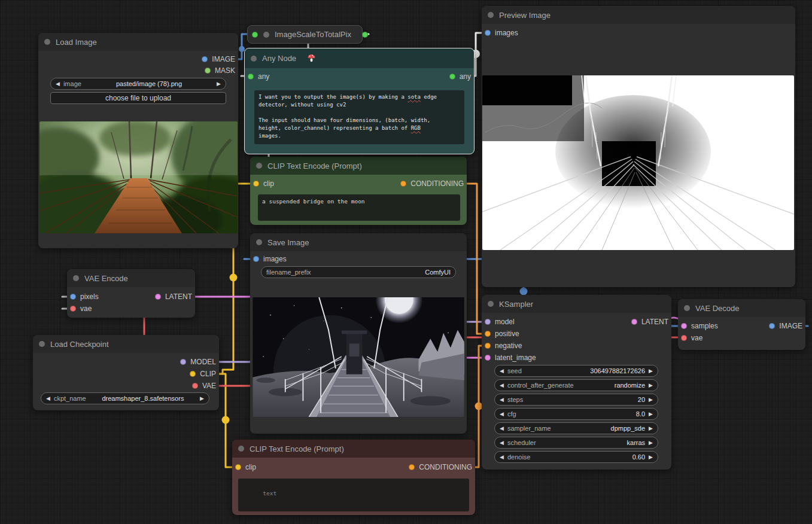  I want to click on filename-prefix-widget: filename_prefix ComfyUI, so click(358, 272).